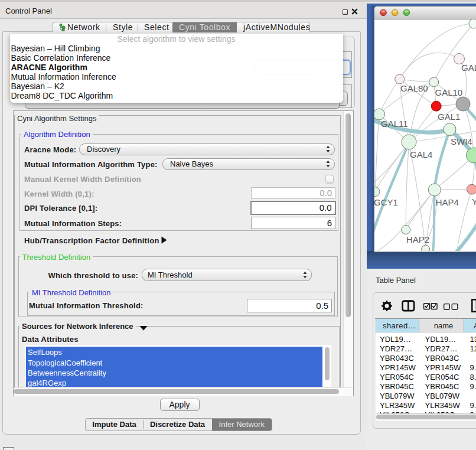 The image size is (476, 450). What do you see at coordinates (449, 117) in the screenshot?
I see `svg-text: GAL1` at bounding box center [449, 117].